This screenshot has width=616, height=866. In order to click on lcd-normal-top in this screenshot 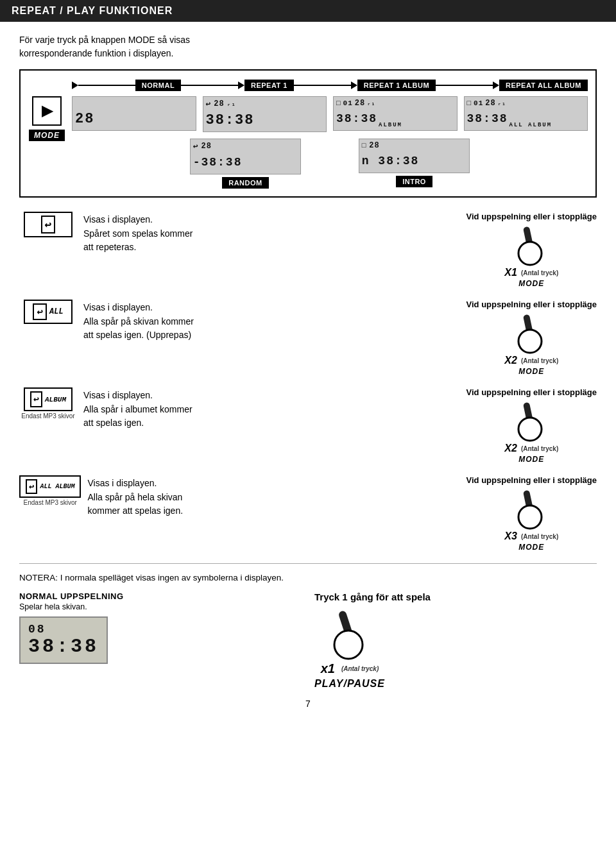, I will do `click(134, 103)`.